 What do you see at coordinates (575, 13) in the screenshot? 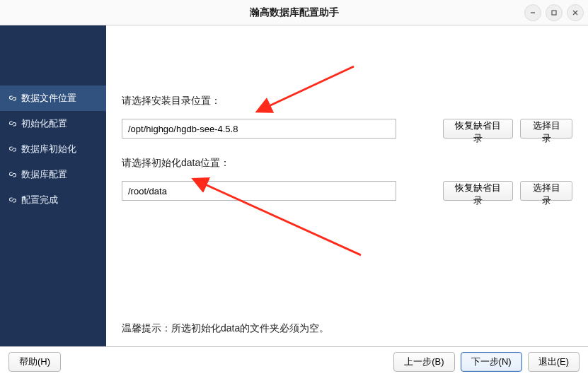
I see `close-button` at bounding box center [575, 13].